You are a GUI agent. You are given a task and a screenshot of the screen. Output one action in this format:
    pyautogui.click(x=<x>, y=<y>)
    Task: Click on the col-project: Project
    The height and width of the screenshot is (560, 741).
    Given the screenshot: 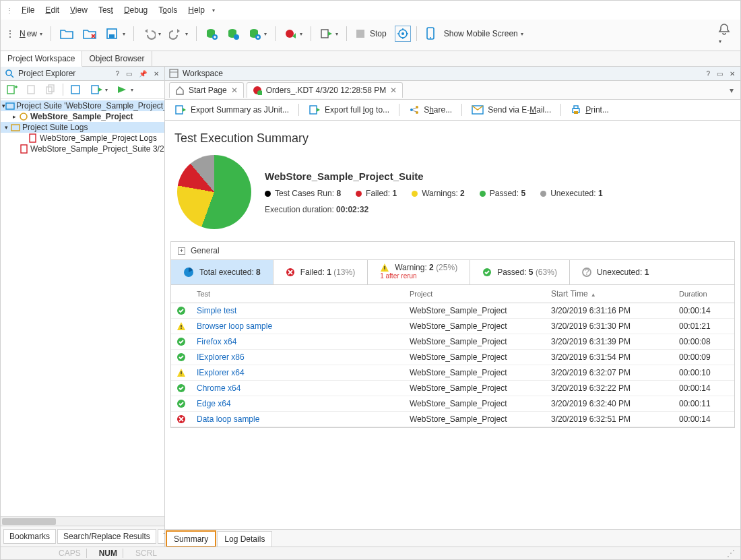 What is the action you would take?
    pyautogui.click(x=475, y=294)
    